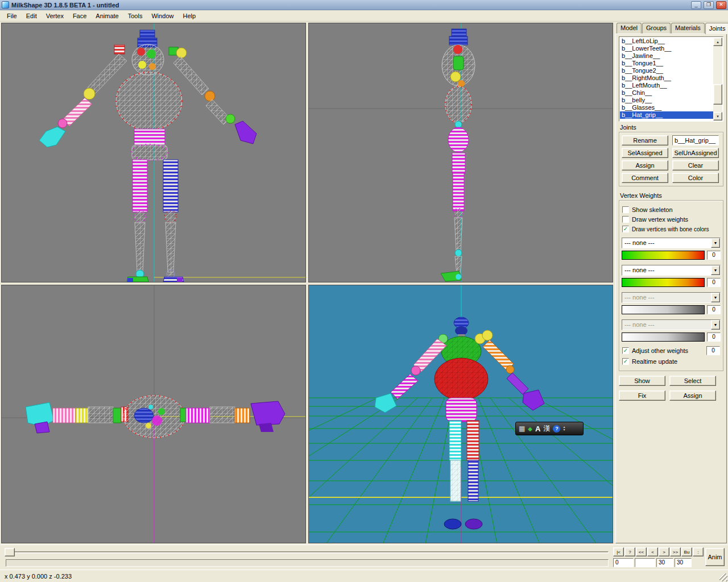  What do you see at coordinates (645, 165) in the screenshot?
I see `assign-button: Assign` at bounding box center [645, 165].